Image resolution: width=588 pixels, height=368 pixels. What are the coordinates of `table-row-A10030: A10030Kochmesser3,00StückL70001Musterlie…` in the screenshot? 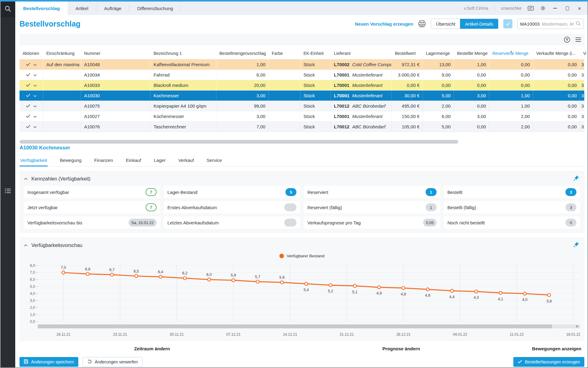 It's located at (302, 96).